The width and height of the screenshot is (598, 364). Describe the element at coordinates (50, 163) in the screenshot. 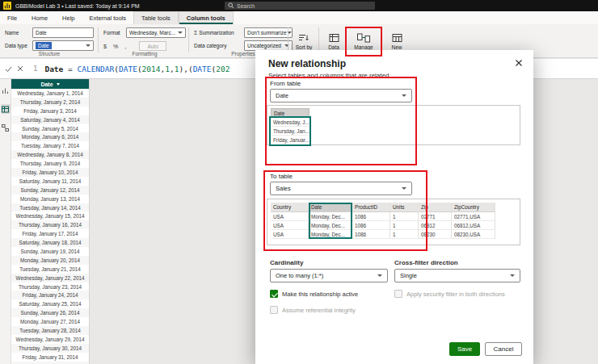

I see `date-row: Thursday, January 9, 2014` at that location.